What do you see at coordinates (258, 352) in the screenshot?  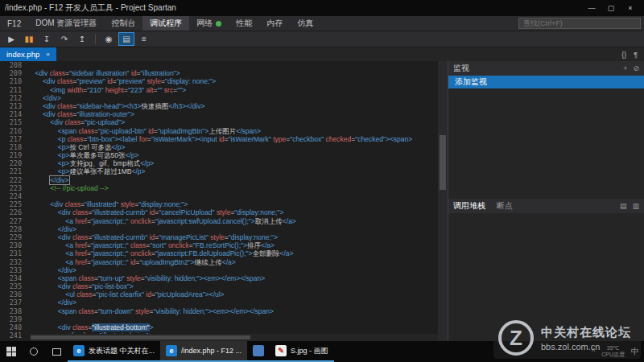 I see `taskbar-task-app` at bounding box center [258, 352].